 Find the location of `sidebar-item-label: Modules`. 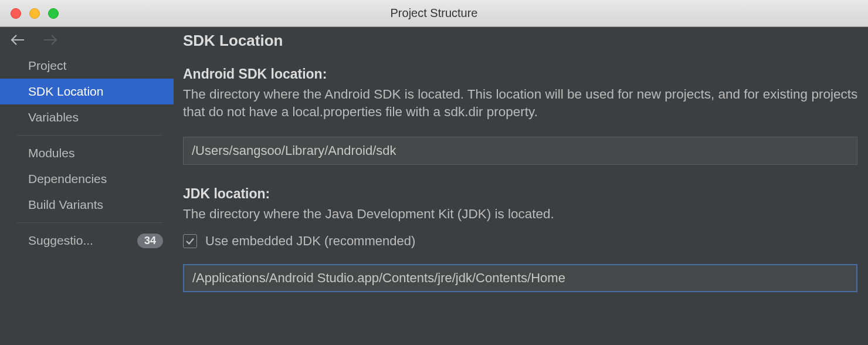

sidebar-item-label: Modules is located at coordinates (52, 153).